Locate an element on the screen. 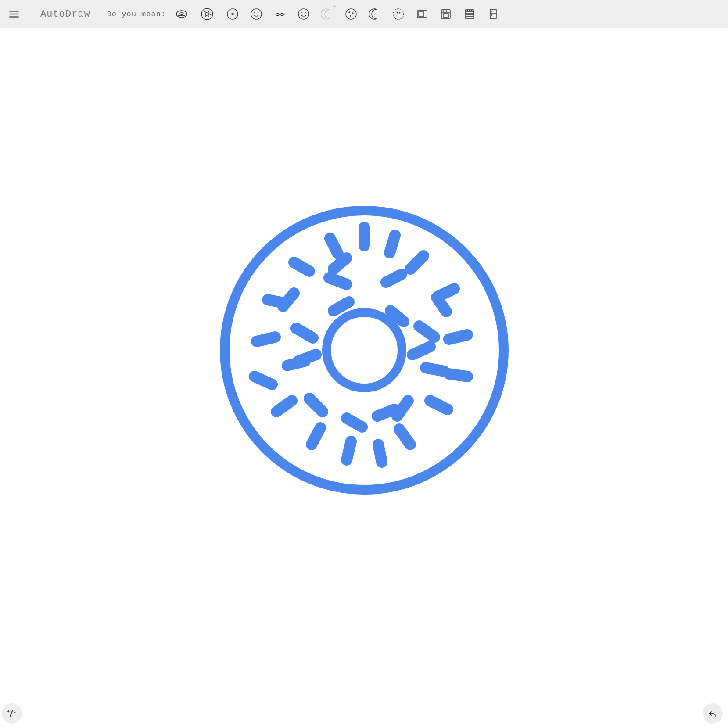 The width and height of the screenshot is (728, 728). crescent-icon is located at coordinates (375, 14).